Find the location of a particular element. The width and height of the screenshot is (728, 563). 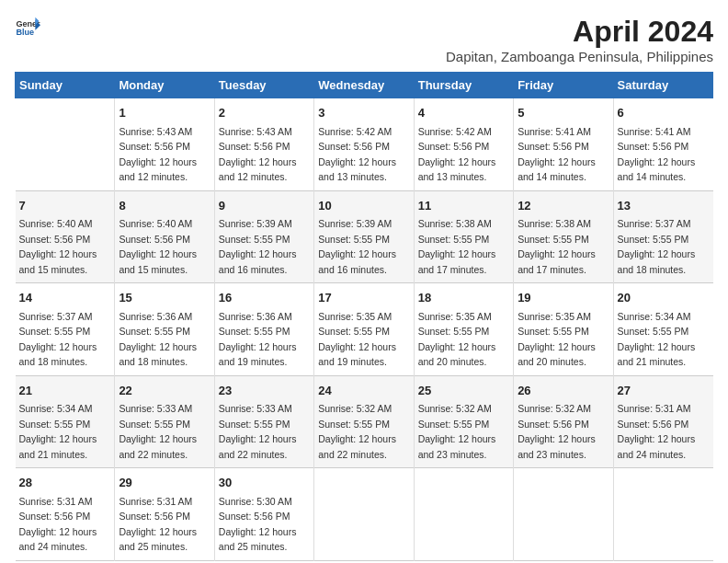

day-info: Sunrise: 5:43 AMSunset: 5:56 PMDaylight:… is located at coordinates (158, 155).